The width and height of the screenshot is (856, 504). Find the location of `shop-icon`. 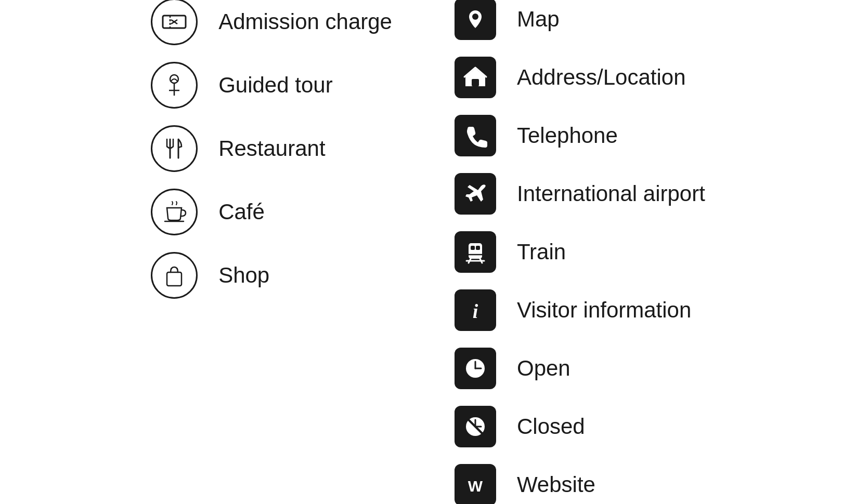

shop-icon is located at coordinates (174, 275).